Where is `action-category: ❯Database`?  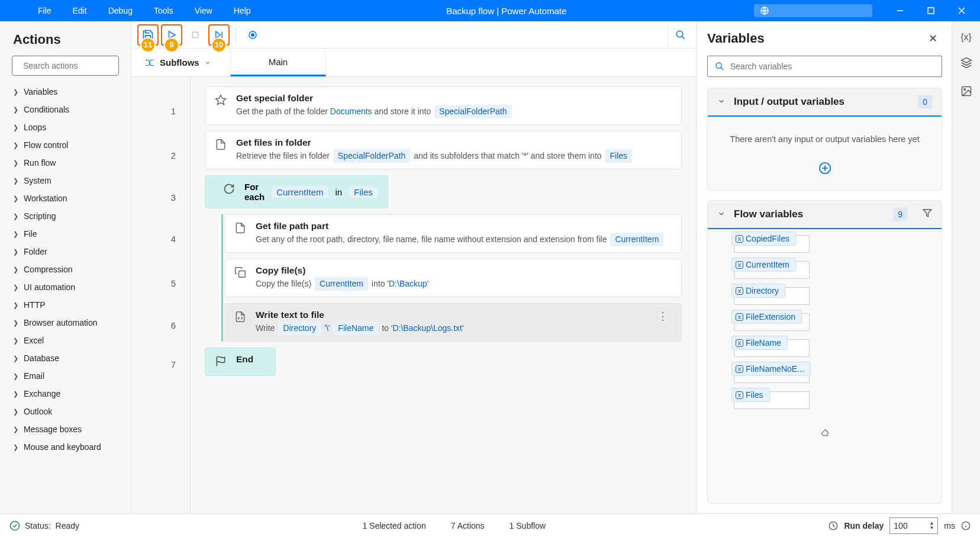 action-category: ❯Database is located at coordinates (64, 358).